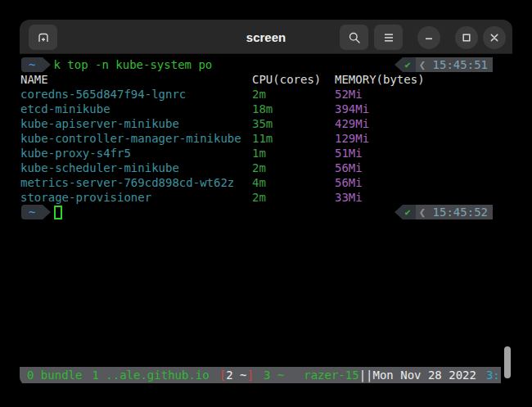 Image resolution: width=532 pixels, height=407 pixels. I want to click on table-row: metrics-server-769cd898cd-wt62z 4m 56Mi, so click(267, 183).